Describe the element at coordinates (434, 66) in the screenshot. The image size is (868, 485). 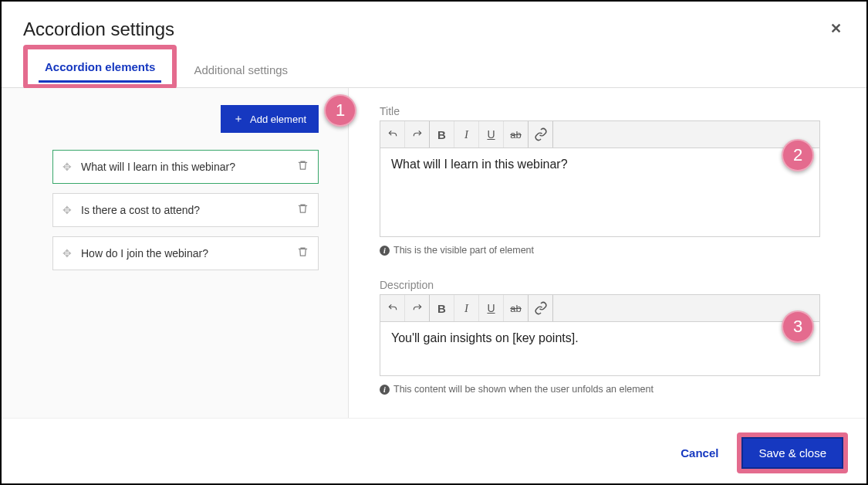
I see `tabs-strip: Accordion elements Additional settings` at that location.